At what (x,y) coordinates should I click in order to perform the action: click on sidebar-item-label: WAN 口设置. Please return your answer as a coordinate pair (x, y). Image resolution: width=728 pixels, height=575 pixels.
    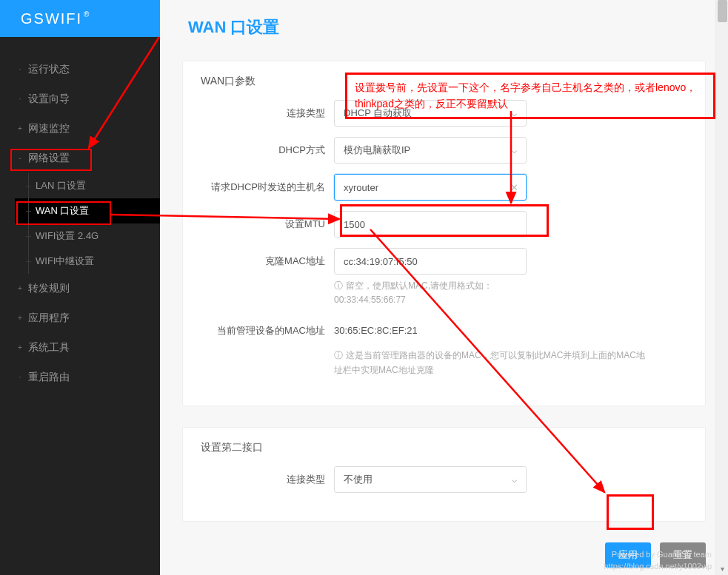
    Looking at the image, I should click on (62, 211).